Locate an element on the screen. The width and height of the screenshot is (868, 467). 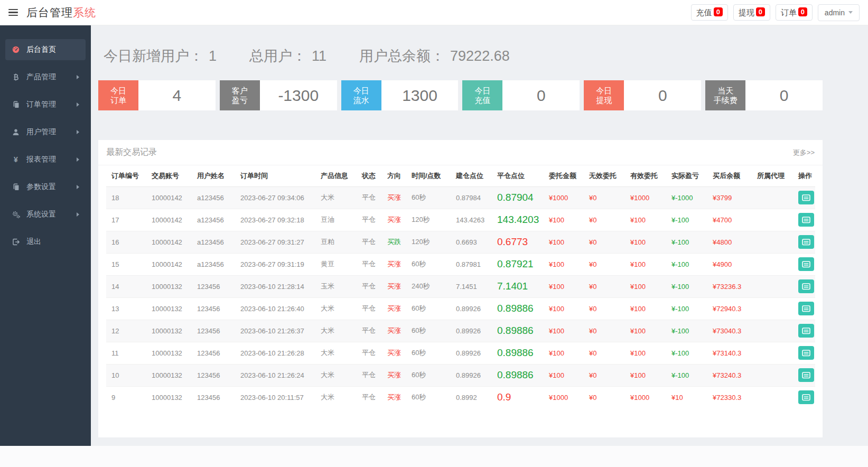
table-row: 15 10000142 a123456 2023-06-27 09:31:19 … is located at coordinates (461, 264).